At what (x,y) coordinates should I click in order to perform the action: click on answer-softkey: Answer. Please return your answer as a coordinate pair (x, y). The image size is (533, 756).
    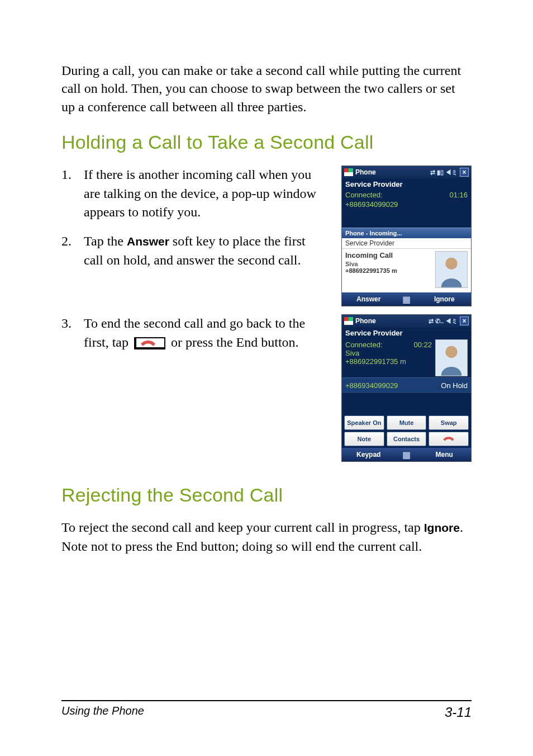
    Looking at the image, I should click on (369, 299).